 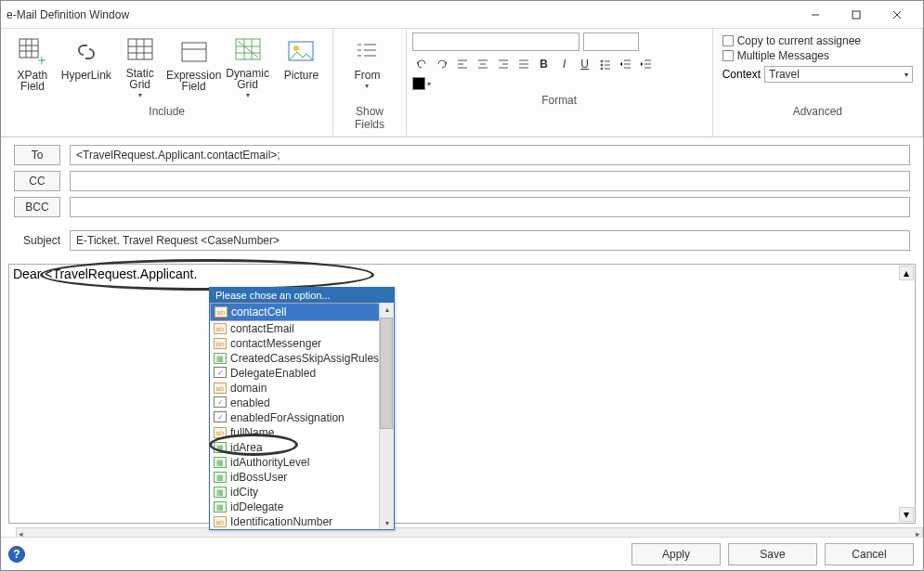 What do you see at coordinates (906, 514) in the screenshot?
I see `scroll-down-button: ▾` at bounding box center [906, 514].